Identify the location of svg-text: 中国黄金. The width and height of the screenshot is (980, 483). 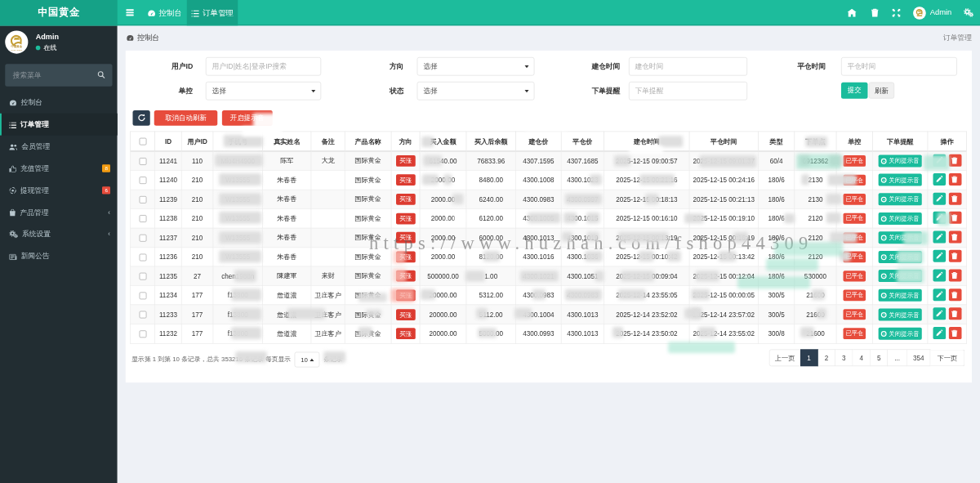
(16, 46).